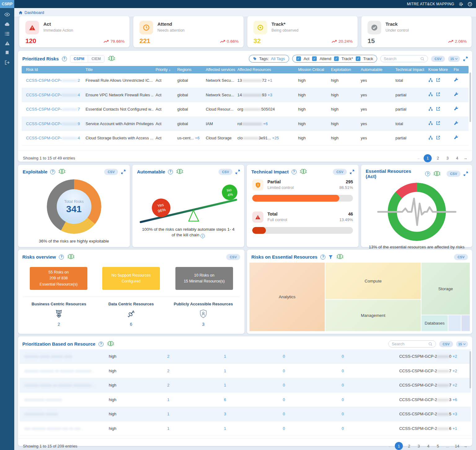 This screenshot has height=450, width=476. Describe the element at coordinates (430, 344) in the screenshot. I see `search-icon` at that location.